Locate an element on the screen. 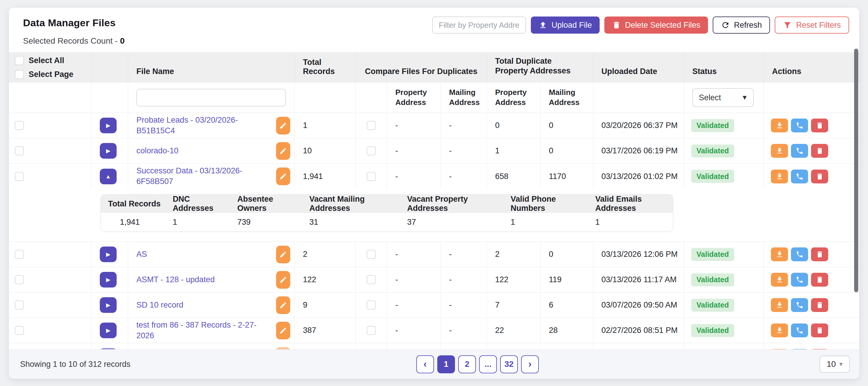 The height and width of the screenshot is (386, 868). select-all-checkbox is located at coordinates (20, 61).